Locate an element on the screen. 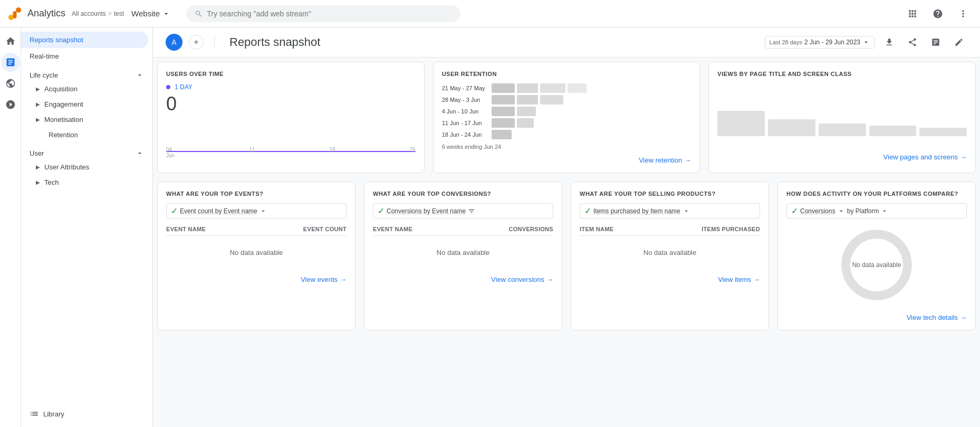 The image size is (980, 427). breadcrumb-all-accounts: All accounts is located at coordinates (89, 14).